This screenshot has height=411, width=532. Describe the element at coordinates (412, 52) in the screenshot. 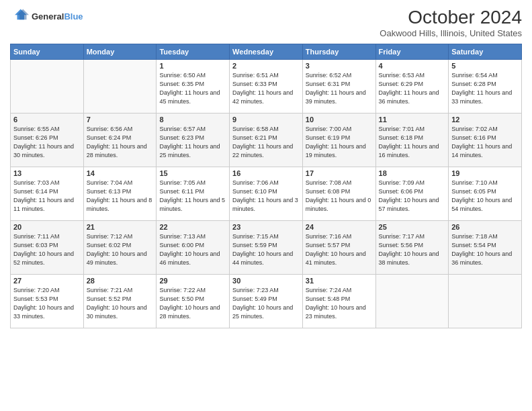

I see `col-friday: Friday` at that location.